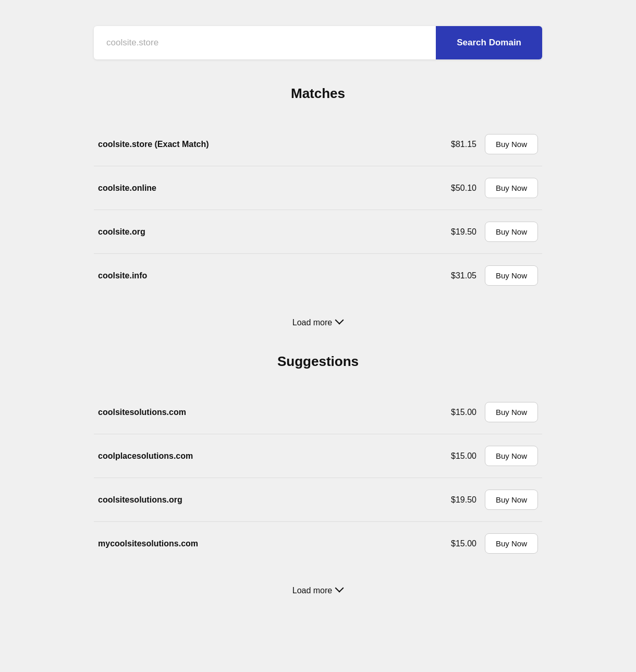  Describe the element at coordinates (318, 232) in the screenshot. I see `table-row: coolsite.org $19.50 Buy Now` at that location.